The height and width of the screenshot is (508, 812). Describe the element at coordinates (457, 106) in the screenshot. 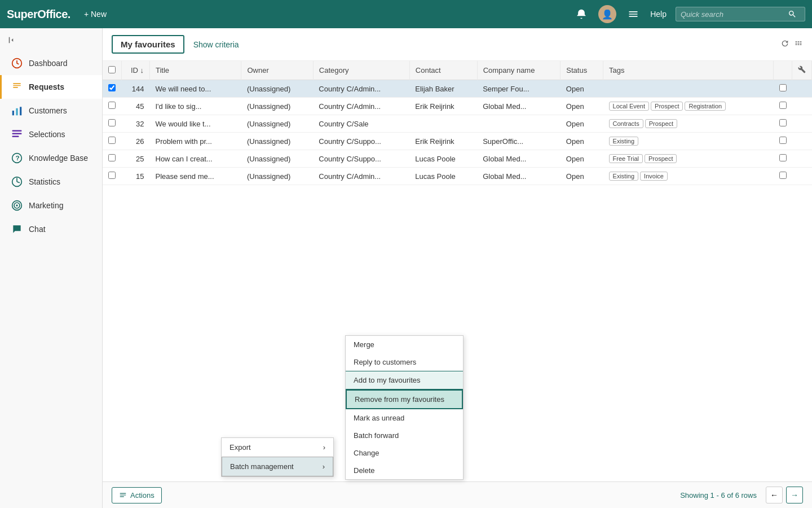

I see `table-row: 45 I'd like to sig... (Unassigned) Count…` at that location.